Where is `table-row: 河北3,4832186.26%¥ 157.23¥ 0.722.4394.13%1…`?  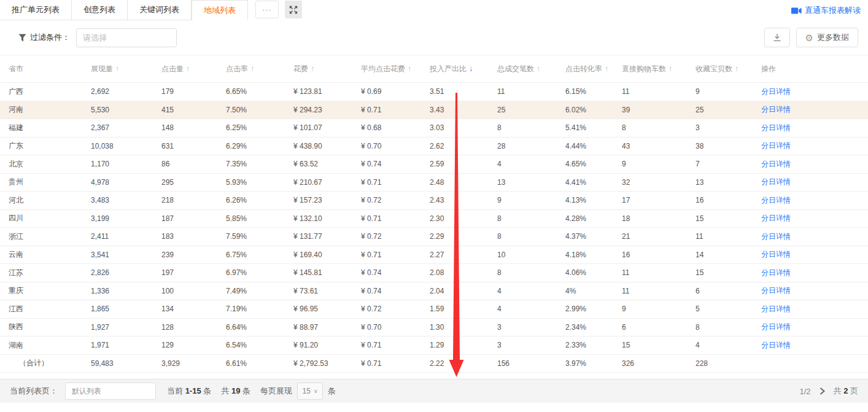
table-row: 河北3,4832186.26%¥ 157.23¥ 0.722.4394.13%1… is located at coordinates (434, 200).